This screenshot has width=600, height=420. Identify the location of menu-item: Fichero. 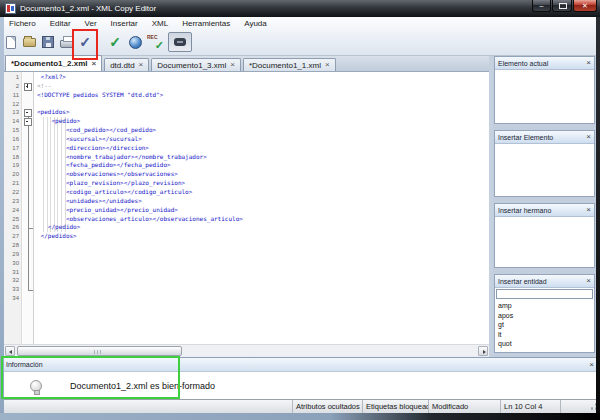
(22, 24).